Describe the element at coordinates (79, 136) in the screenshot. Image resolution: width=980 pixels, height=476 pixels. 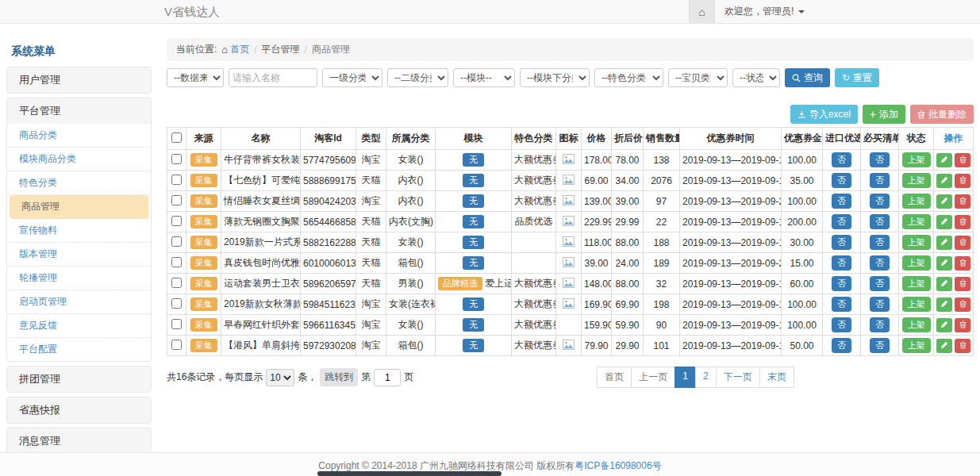
I see `sidebar-item-商品分类: 商品分类` at that location.